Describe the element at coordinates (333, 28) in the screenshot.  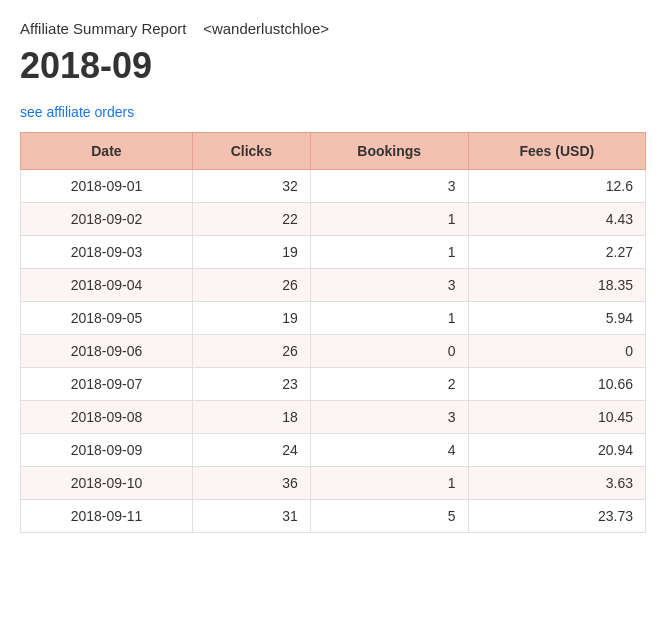
I see `report-title: Affiliate Summary Report <wanderlustchlo…` at that location.